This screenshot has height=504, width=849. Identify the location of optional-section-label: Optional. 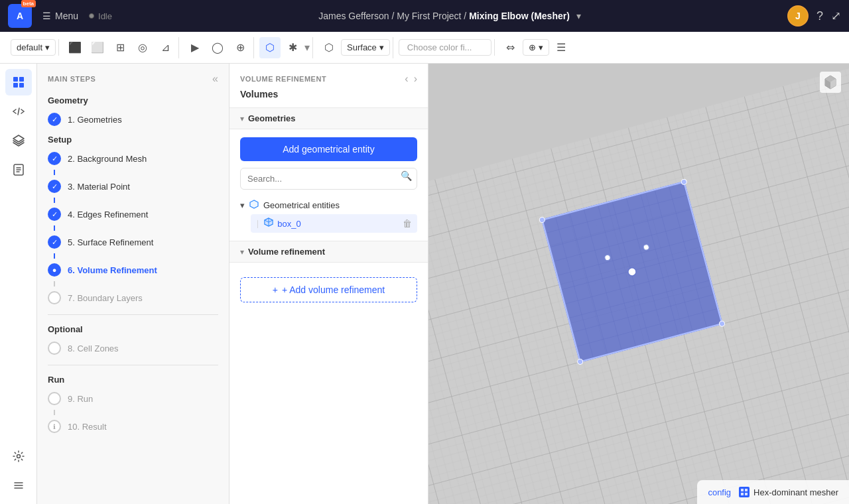
(133, 329).